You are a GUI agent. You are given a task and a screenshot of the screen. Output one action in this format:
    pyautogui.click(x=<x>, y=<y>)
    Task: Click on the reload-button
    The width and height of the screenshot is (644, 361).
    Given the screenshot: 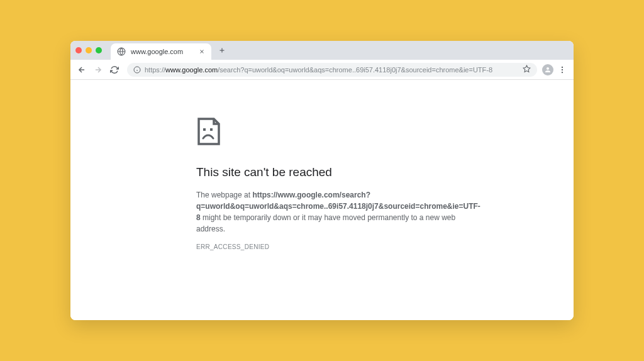 What is the action you would take?
    pyautogui.click(x=114, y=70)
    